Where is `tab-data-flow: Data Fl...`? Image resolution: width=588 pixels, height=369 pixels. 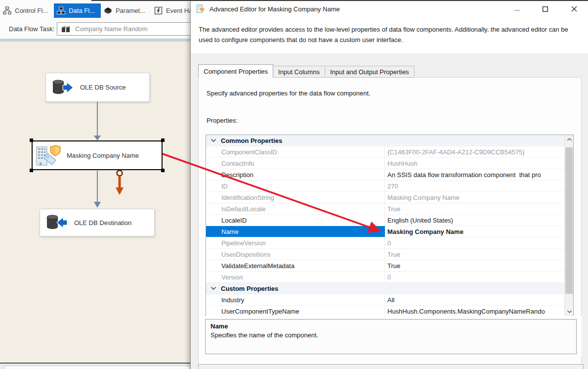
tab-data-flow: Data Fl... is located at coordinates (77, 11).